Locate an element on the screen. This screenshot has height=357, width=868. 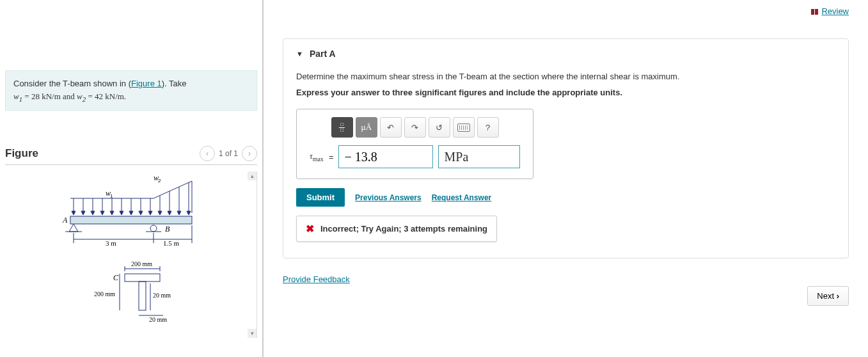
figure-title: Figure is located at coordinates (22, 154).